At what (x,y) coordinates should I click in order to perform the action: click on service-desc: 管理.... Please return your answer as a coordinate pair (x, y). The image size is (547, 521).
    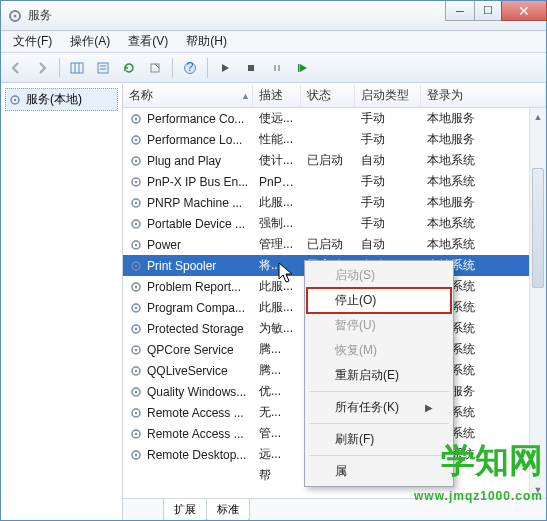
    Looking at the image, I should click on (277, 244).